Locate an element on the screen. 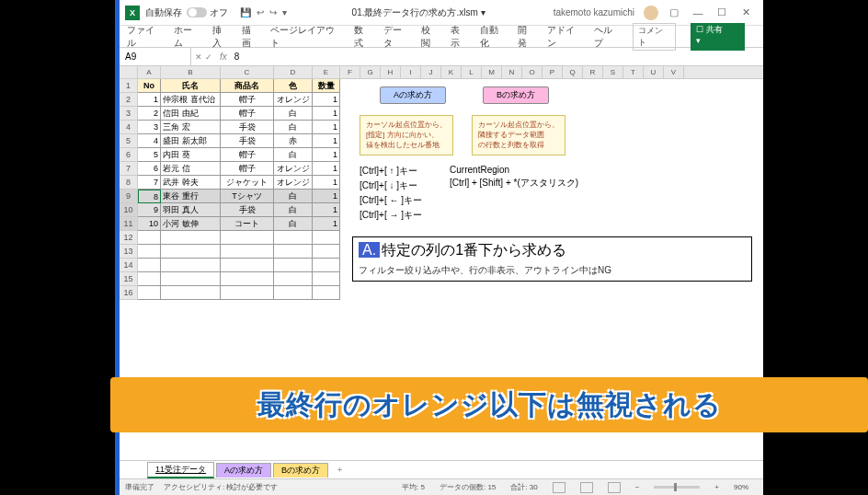 The image size is (868, 495). tab-draw: 描画 is located at coordinates (251, 37).